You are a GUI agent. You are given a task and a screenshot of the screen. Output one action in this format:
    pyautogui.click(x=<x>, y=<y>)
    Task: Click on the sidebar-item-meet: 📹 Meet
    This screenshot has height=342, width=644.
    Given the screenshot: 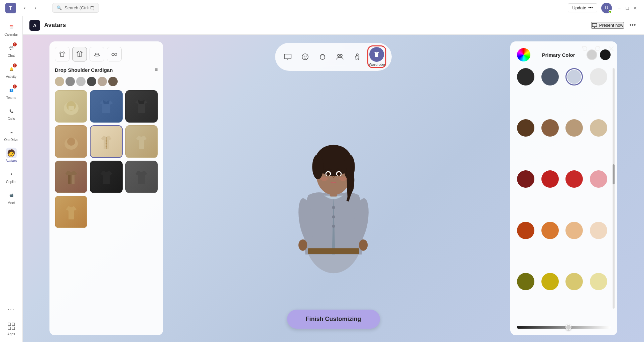 What is the action you would take?
    pyautogui.click(x=11, y=197)
    